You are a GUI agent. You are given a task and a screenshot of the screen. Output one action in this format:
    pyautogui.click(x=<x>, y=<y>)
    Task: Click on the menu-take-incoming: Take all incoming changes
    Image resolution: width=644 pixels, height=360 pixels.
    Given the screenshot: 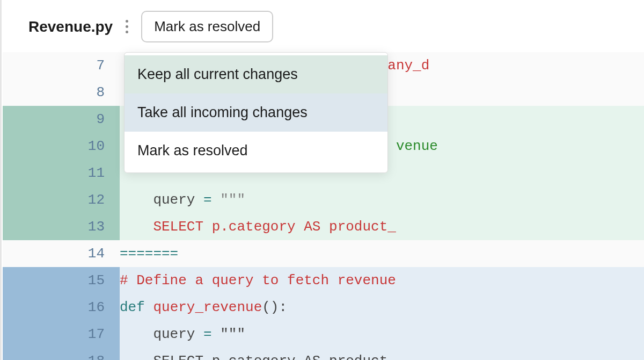 What is the action you would take?
    pyautogui.click(x=256, y=113)
    